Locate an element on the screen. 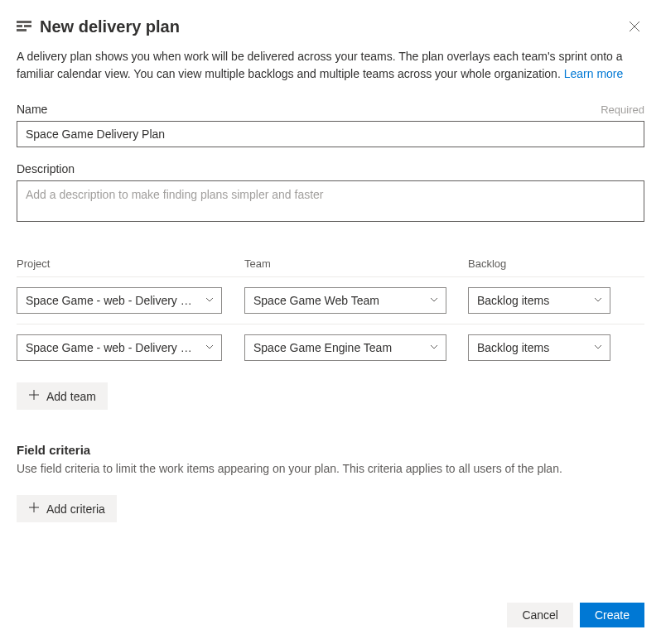 Image resolution: width=661 pixels, height=644 pixels. dropdown-value: Space Game Engine Team is located at coordinates (338, 348).